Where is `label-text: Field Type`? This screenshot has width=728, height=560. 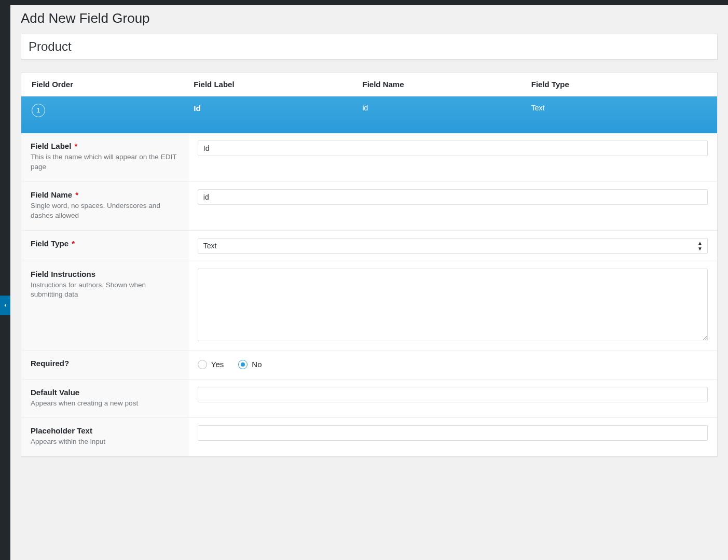 label-text: Field Type is located at coordinates (50, 244).